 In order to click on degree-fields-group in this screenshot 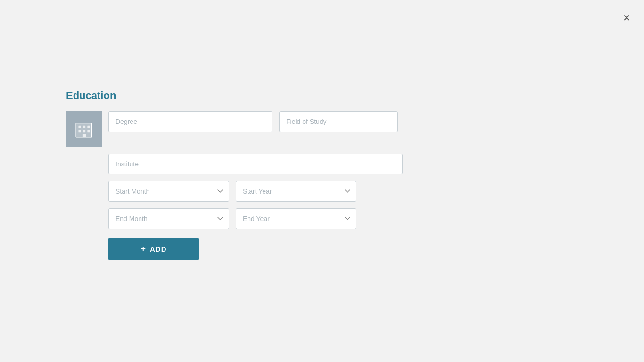, I will do `click(253, 122)`.